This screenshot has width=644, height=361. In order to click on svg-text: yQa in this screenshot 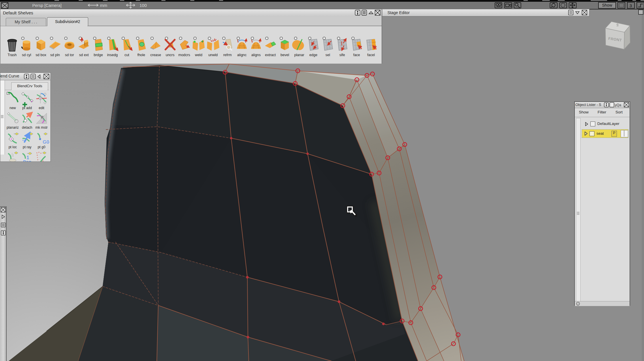, I will do `click(618, 105)`.